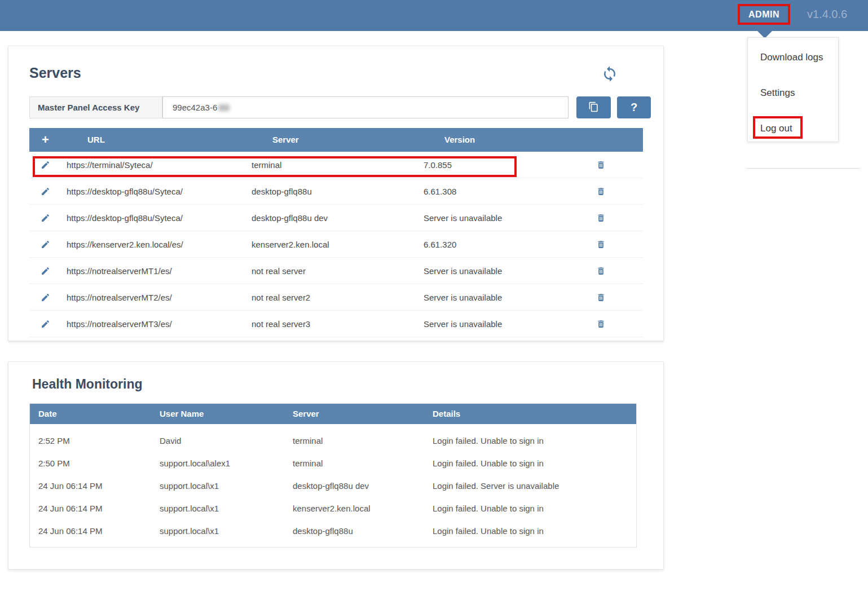 The height and width of the screenshot is (591, 868). What do you see at coordinates (336, 245) in the screenshot?
I see `server-row: https://kenserver2.ken.local/es/ kenserv…` at bounding box center [336, 245].